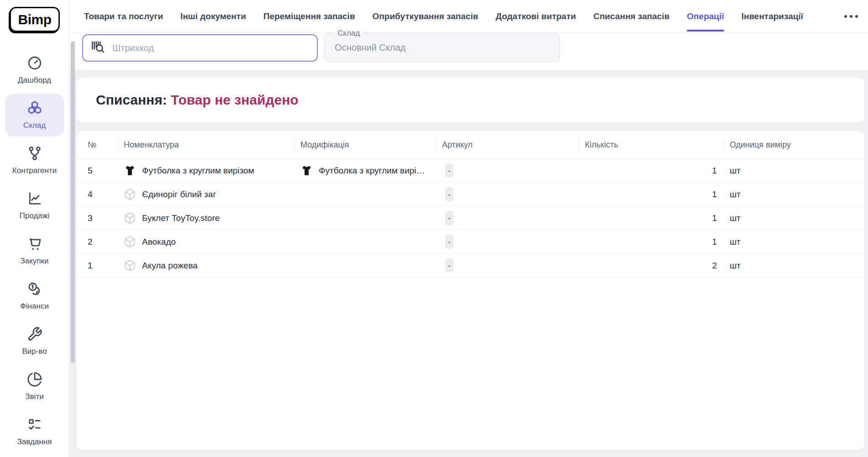 This screenshot has height=457, width=868. What do you see at coordinates (773, 16) in the screenshot?
I see `nav-tab: Інвентаризації` at bounding box center [773, 16].